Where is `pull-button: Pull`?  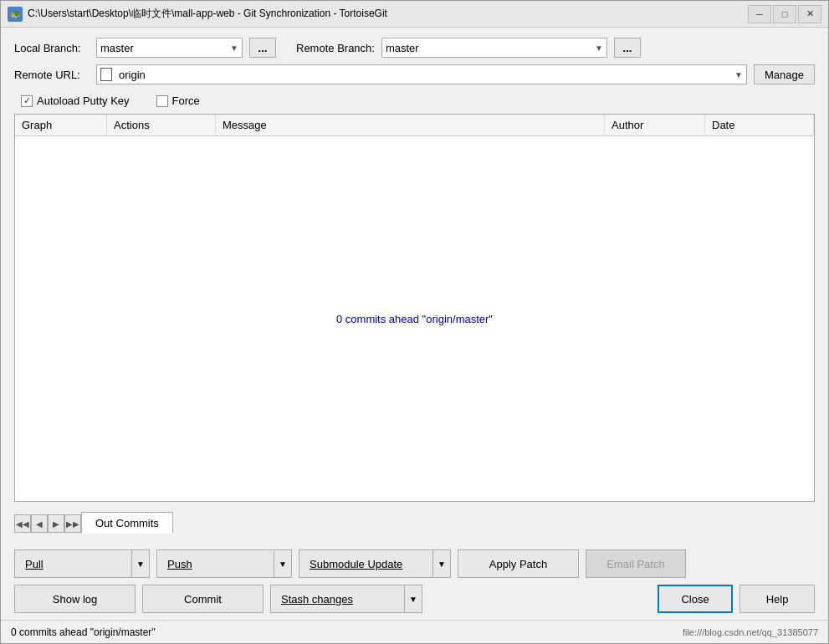 pull-button: Pull is located at coordinates (73, 564).